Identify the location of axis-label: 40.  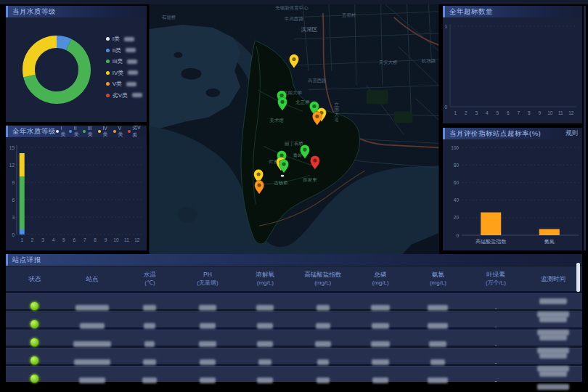
(457, 200).